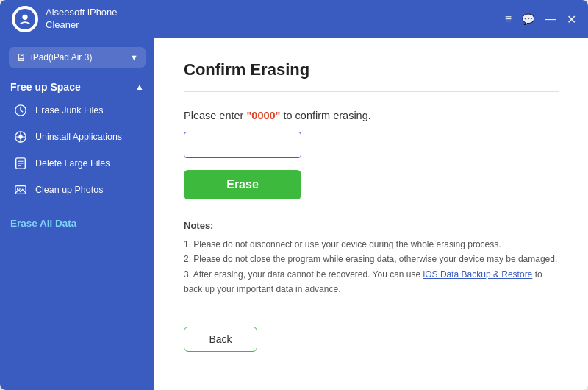  Describe the element at coordinates (25, 19) in the screenshot. I see `logo-icon` at that location.